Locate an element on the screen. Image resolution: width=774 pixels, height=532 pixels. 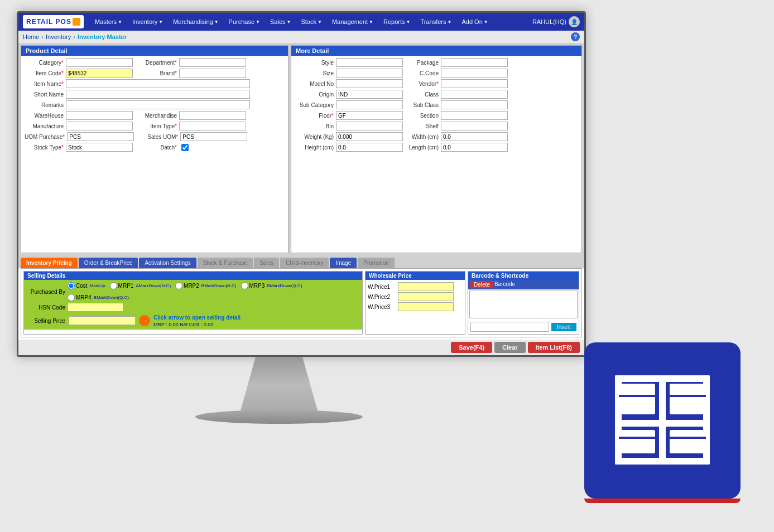
department-input is located at coordinates (213, 62).